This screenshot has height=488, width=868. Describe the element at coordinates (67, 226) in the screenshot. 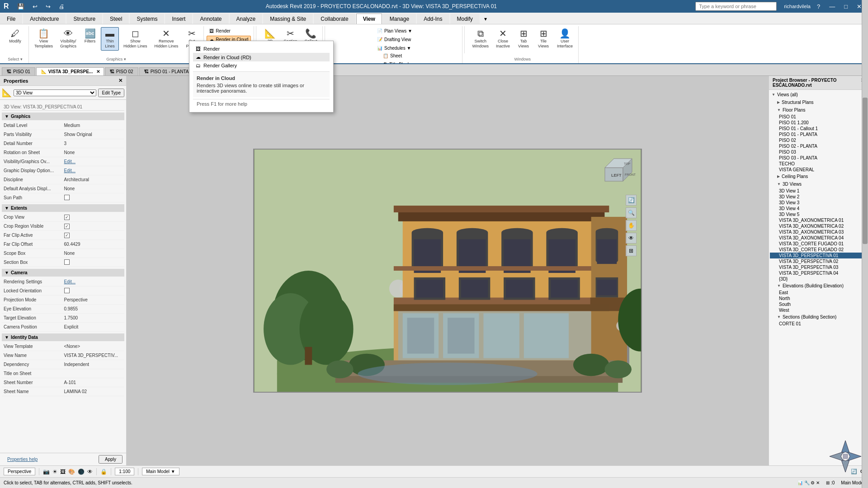

I see `crop-region-checkbox` at that location.